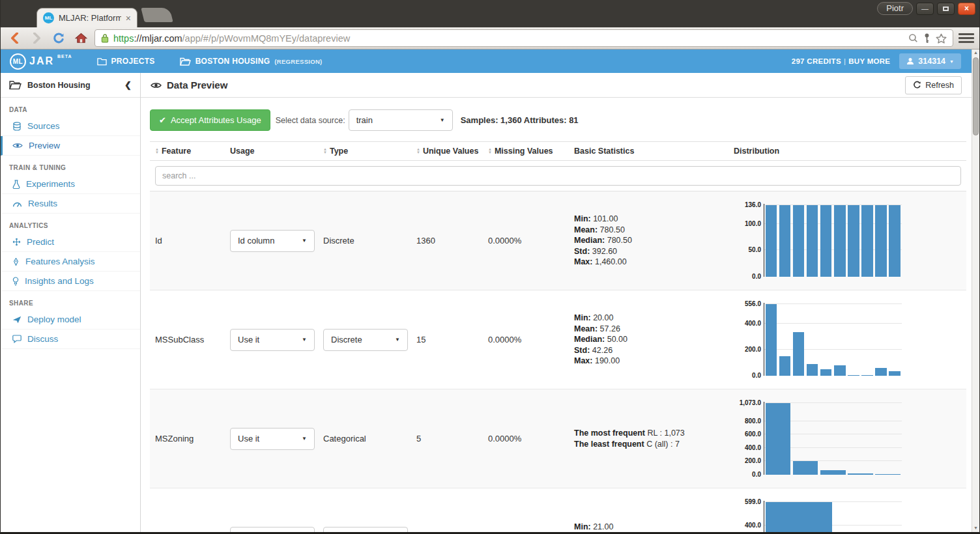 The image size is (980, 534). What do you see at coordinates (366, 340) in the screenshot?
I see `type-select: Discrete▼` at bounding box center [366, 340].